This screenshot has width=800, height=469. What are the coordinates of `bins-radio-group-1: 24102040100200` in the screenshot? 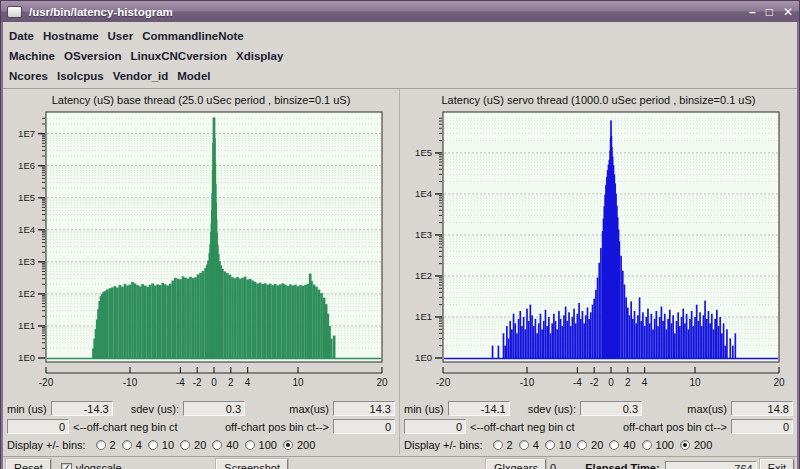 It's located at (600, 445).